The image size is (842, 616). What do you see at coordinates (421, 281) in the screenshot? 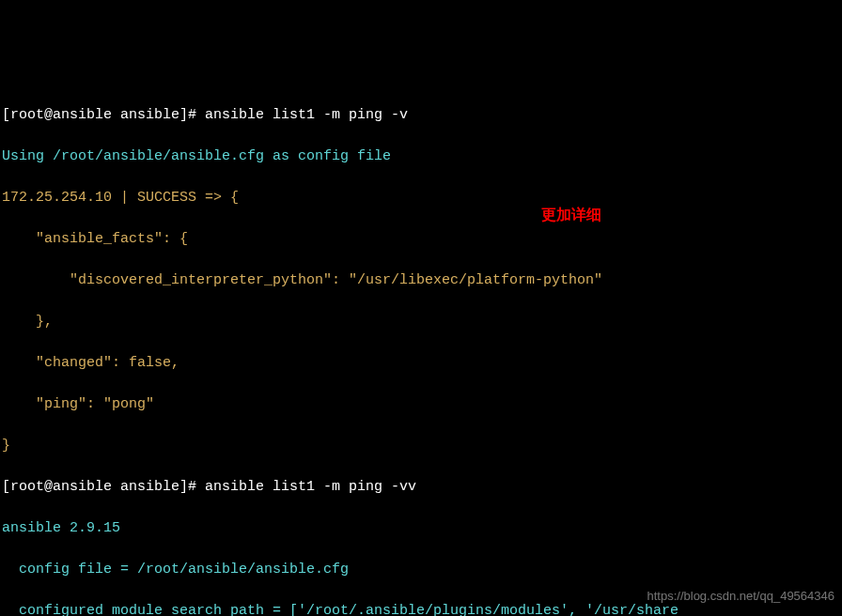
I see `interpreter-line: "discovered_interpreter_python": "/usr/l…` at bounding box center [421, 281].